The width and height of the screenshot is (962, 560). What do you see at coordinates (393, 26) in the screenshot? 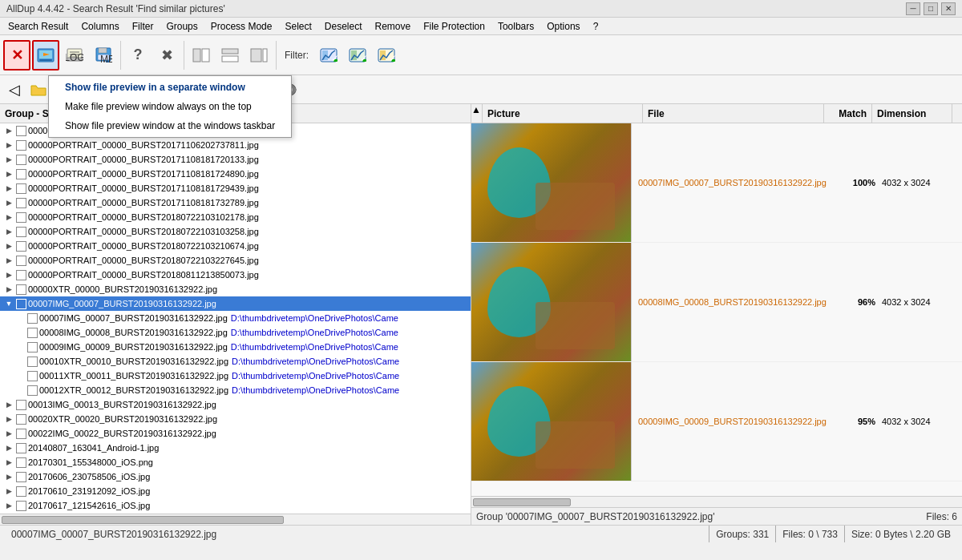
I see `menu-remove: Remove` at bounding box center [393, 26].